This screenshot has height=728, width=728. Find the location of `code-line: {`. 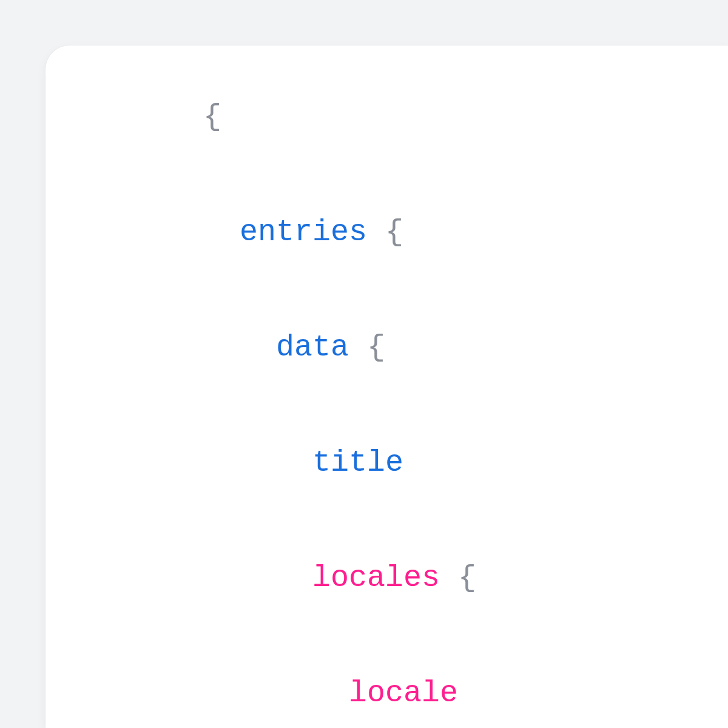

code-line: { is located at coordinates (387, 116).